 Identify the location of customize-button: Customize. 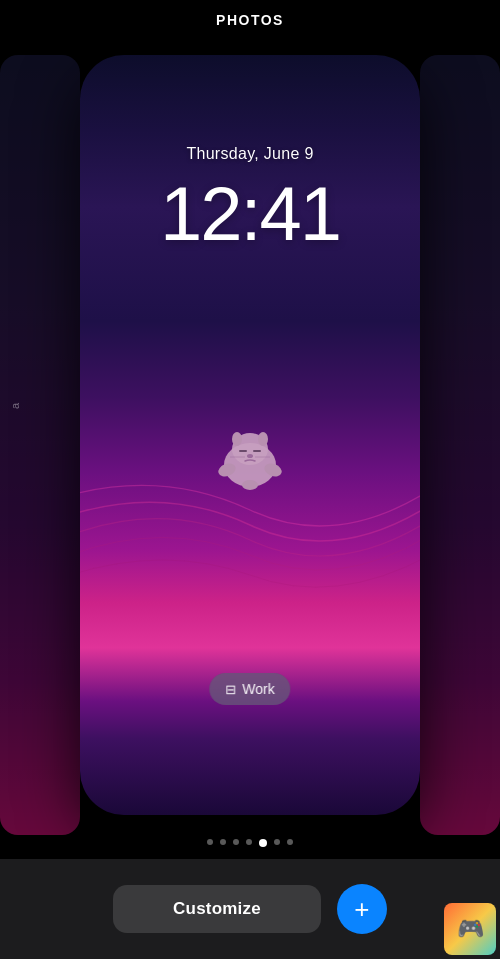
(217, 909).